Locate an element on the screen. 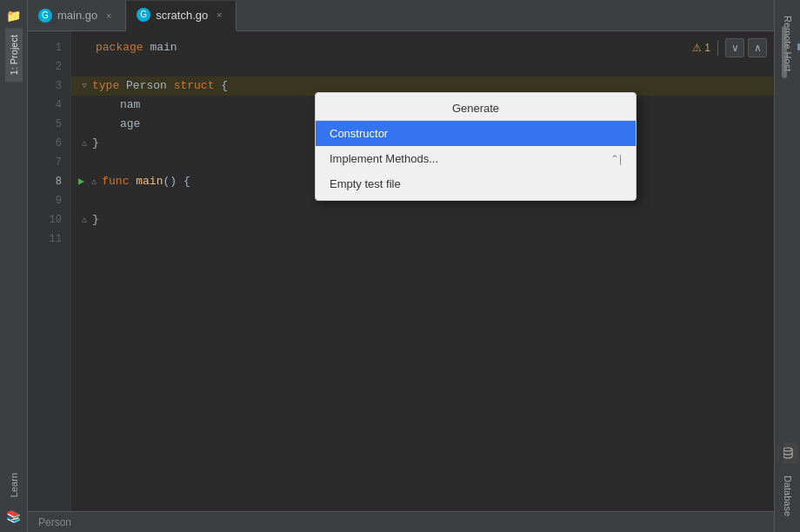 This screenshot has height=532, width=800. tab-close-scratch: × is located at coordinates (219, 15).